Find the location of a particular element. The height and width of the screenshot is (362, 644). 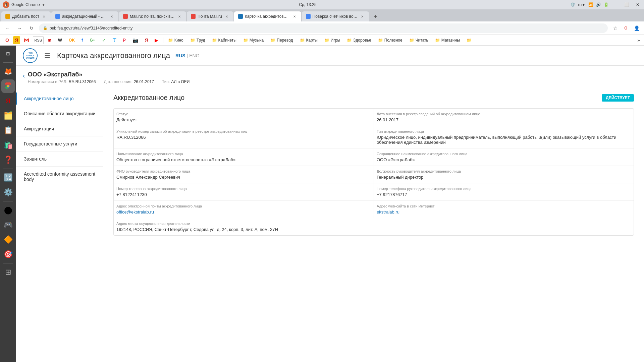

tab-6: Поверка счетчиков водо... ✕ is located at coordinates (335, 16).